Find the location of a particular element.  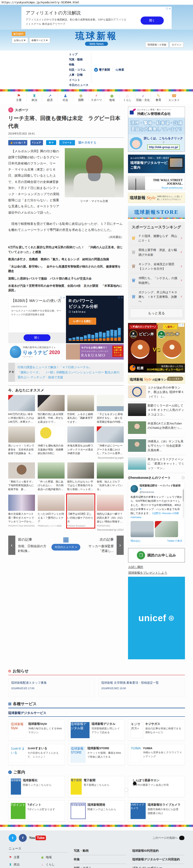

top-ad: ⓘ ✕ アフィリエイトの方法解説 アフィリエイトのやり方を徹底解説。初心者の成果… is located at coordinates (96, 18).